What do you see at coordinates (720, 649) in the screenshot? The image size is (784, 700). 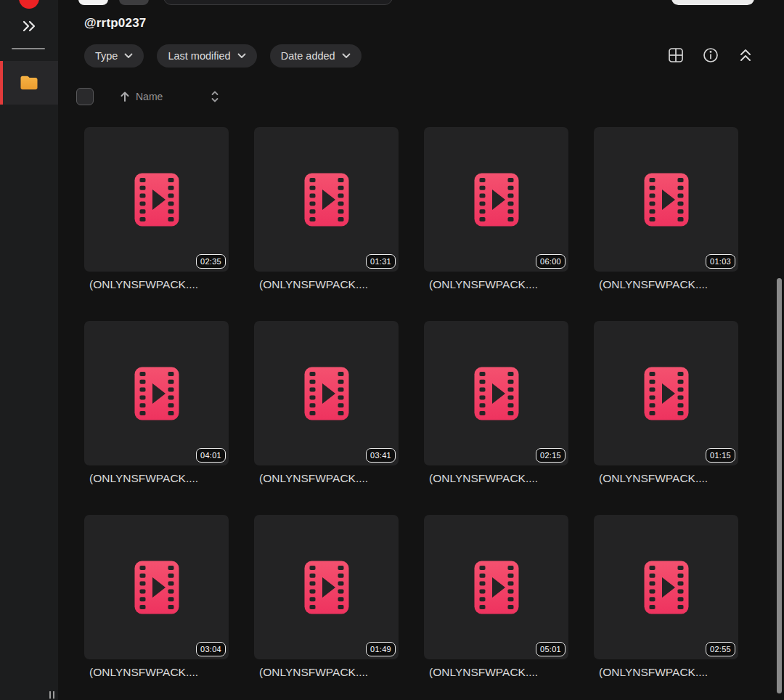 I see `duration-badge: 02:55` at bounding box center [720, 649].